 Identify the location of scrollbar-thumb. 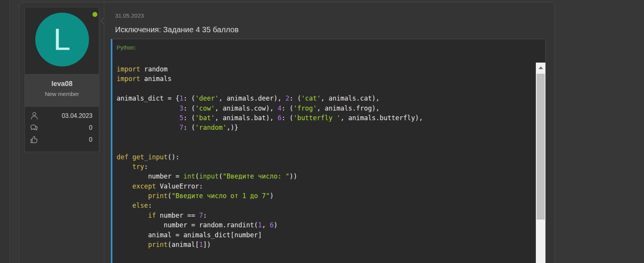
(541, 147).